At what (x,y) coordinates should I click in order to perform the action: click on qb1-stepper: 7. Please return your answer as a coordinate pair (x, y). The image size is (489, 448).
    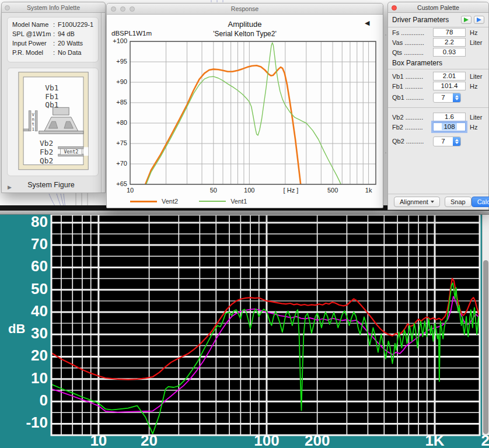
    Looking at the image, I should click on (447, 98).